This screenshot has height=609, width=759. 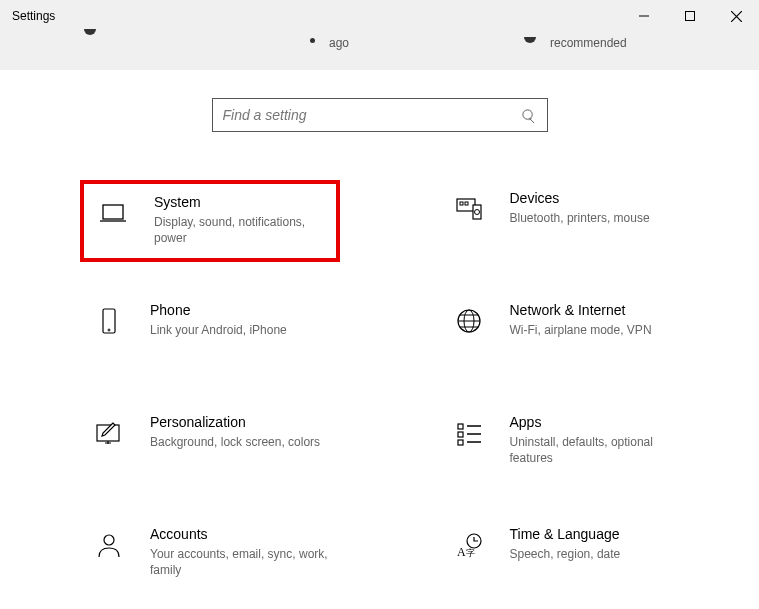 I want to click on category-devices: Devices Bluetooth, printers, mouse, so click(x=570, y=221).